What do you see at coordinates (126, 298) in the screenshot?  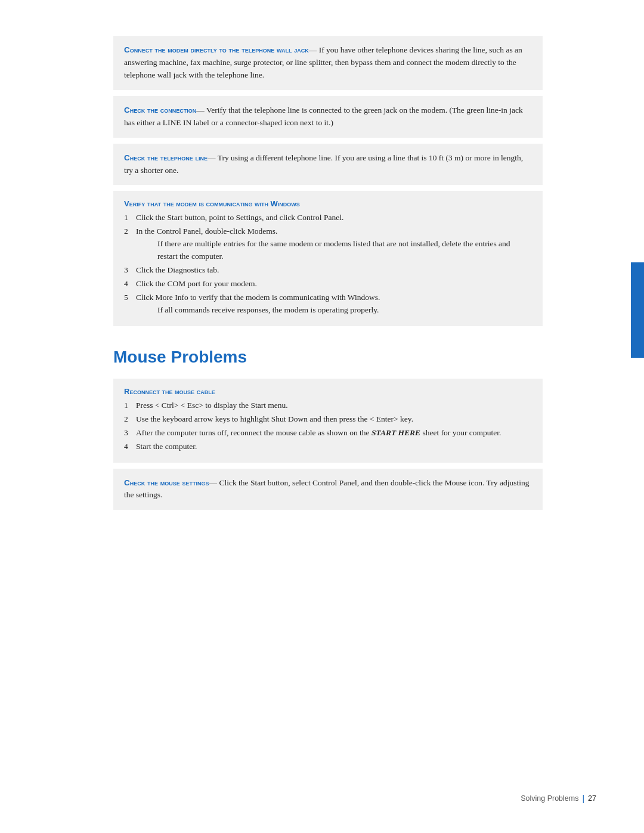 I see `step-num: 5` at bounding box center [126, 298].